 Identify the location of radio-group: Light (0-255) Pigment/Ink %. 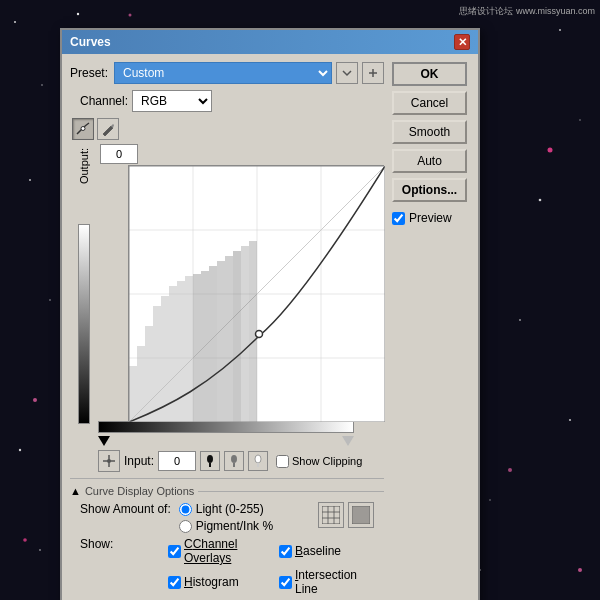
(226, 518).